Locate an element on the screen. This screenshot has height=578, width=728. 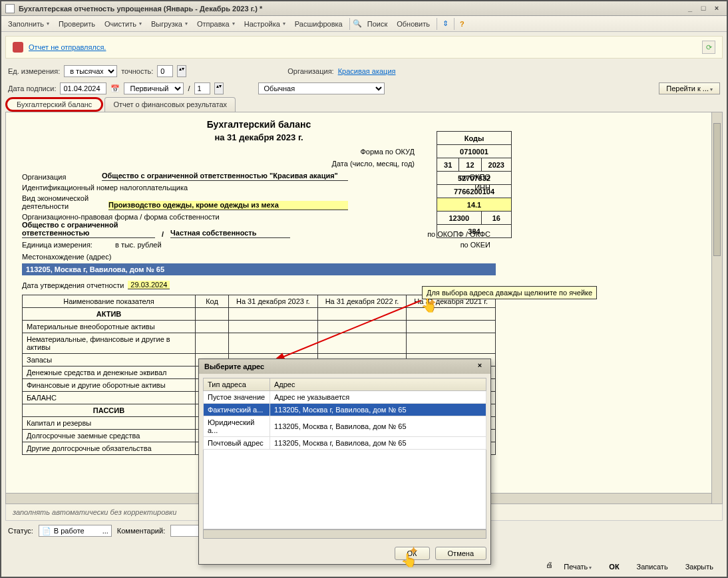
date-day: 31 is located at coordinates (449, 165).